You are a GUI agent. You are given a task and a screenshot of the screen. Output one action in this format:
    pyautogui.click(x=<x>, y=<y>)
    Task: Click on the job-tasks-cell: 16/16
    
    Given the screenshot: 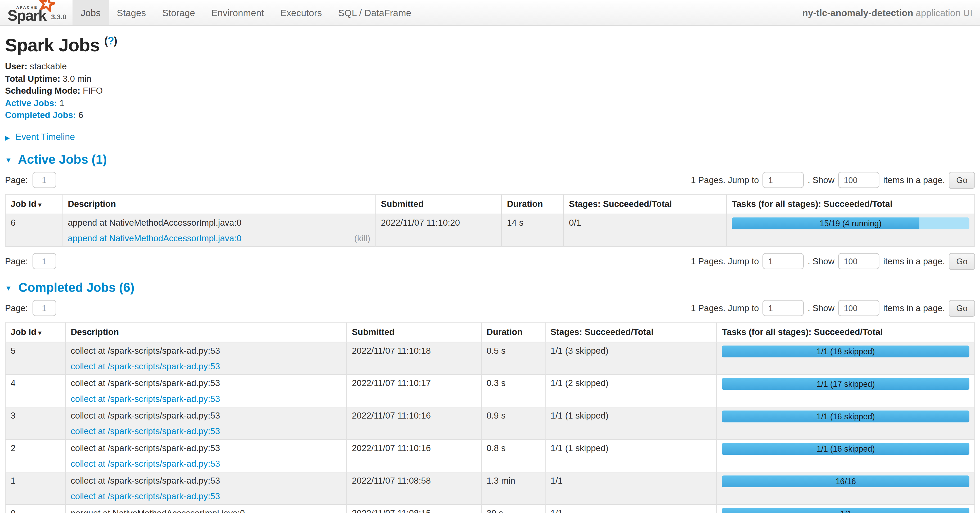 What is the action you would take?
    pyautogui.click(x=845, y=488)
    